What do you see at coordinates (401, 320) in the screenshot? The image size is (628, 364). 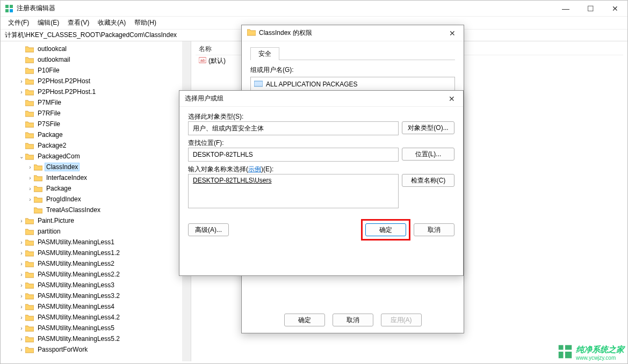 I see `perm-apply-button: 应用(A)` at bounding box center [401, 320].